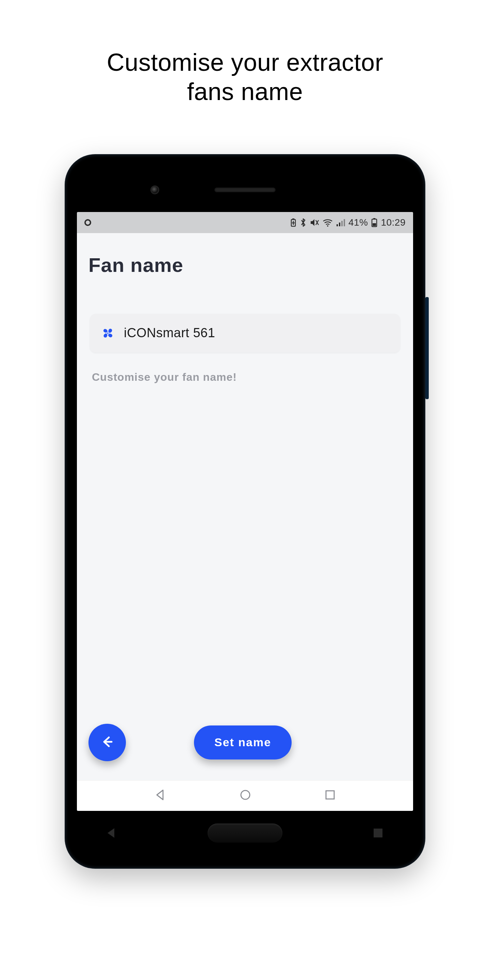 The height and width of the screenshot is (980, 490). What do you see at coordinates (328, 223) in the screenshot?
I see `wifi-icon` at bounding box center [328, 223].